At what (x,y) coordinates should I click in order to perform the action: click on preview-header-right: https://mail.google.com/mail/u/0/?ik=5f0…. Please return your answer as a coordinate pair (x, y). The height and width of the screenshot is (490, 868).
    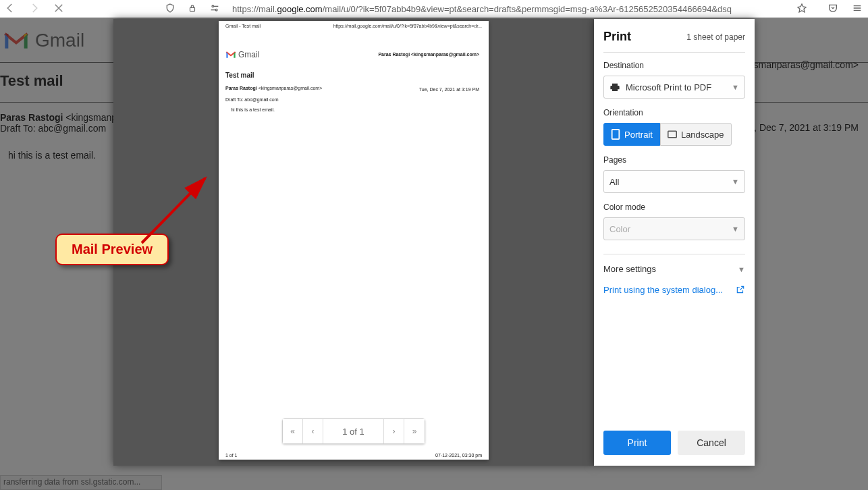
    Looking at the image, I should click on (408, 26).